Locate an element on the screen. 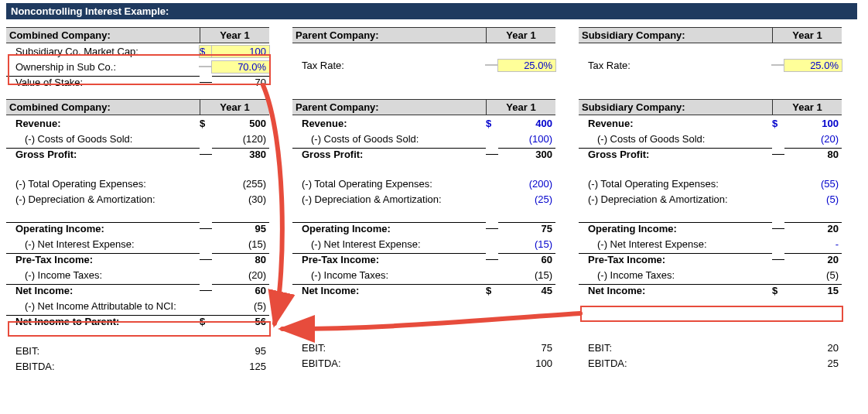 This screenshot has height=414, width=868. cell-value: 380 is located at coordinates (241, 154).